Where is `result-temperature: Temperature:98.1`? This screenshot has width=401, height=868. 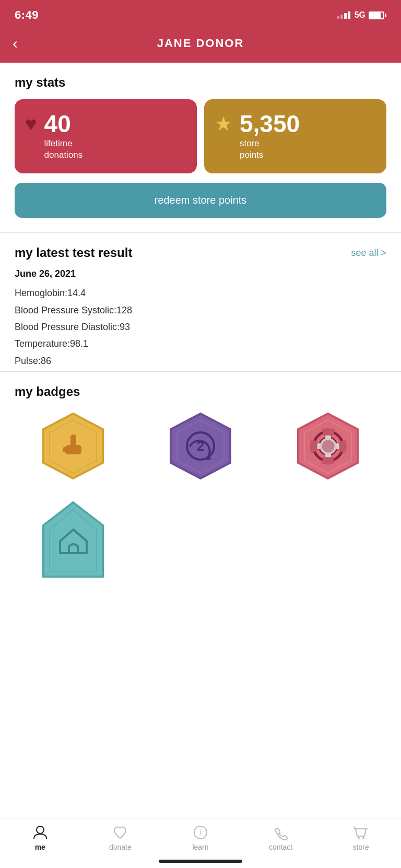 result-temperature: Temperature:98.1 is located at coordinates (200, 344).